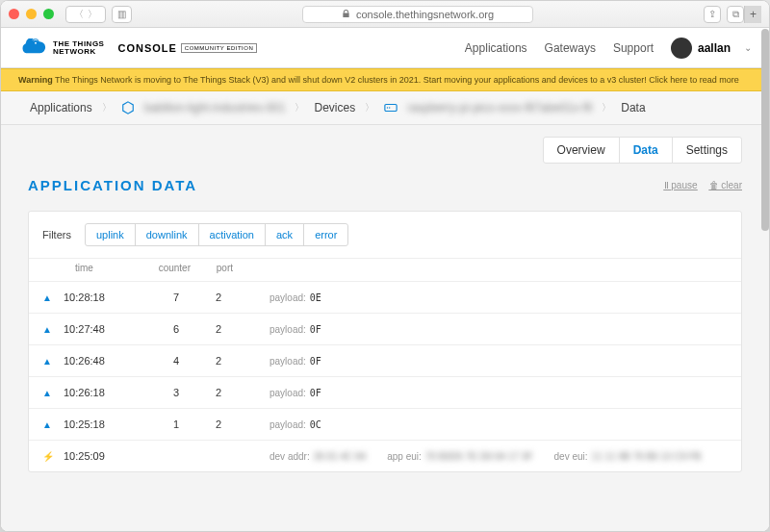  Describe the element at coordinates (98, 361) in the screenshot. I see `cell-time: 10:26:48` at that location.